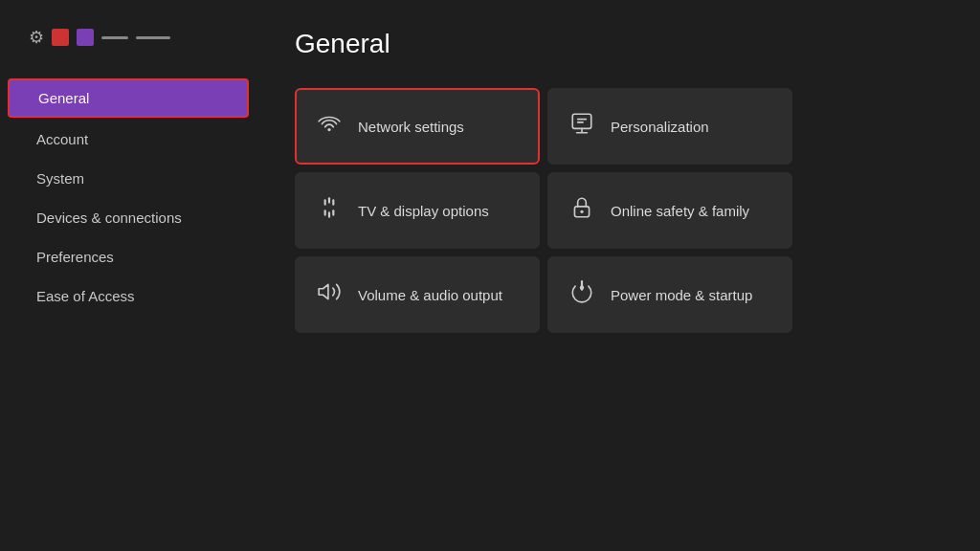 The height and width of the screenshot is (551, 980). What do you see at coordinates (128, 140) in the screenshot?
I see `sidebar-item-account: Account` at bounding box center [128, 140].